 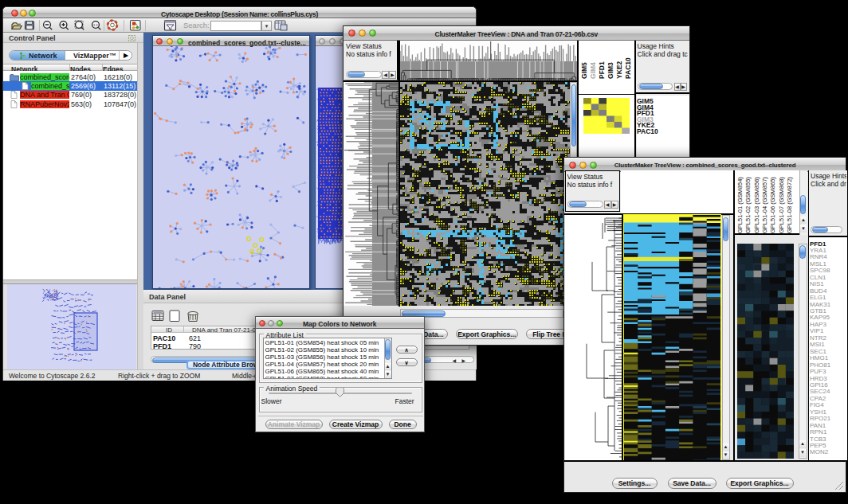 I want to click on svg-text: GPL51-08 (GSM872), so click(x=789, y=204).